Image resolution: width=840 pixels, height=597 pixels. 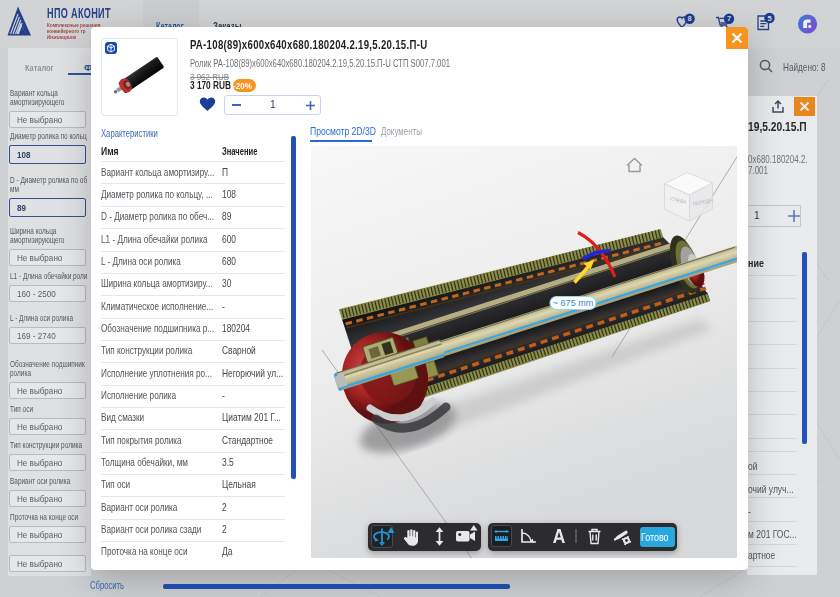 What do you see at coordinates (769, 18) in the screenshot?
I see `svg-text: 5` at bounding box center [769, 18].